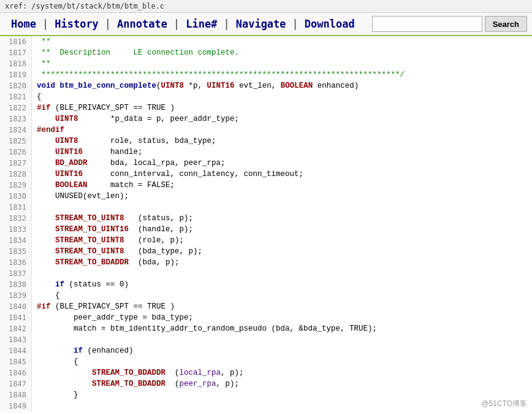  I want to click on nav-home: Home, so click(23, 24).